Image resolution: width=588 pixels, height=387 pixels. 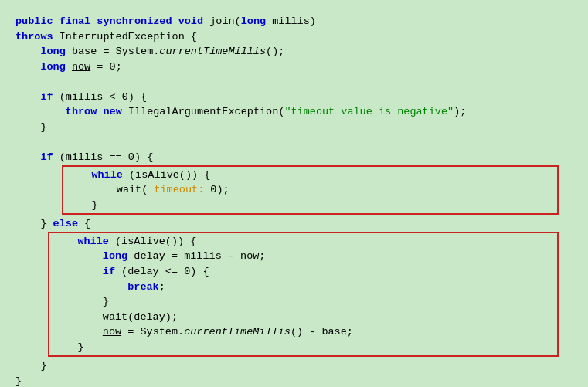 What do you see at coordinates (93, 241) in the screenshot?
I see `keyword-while-2: while` at bounding box center [93, 241].